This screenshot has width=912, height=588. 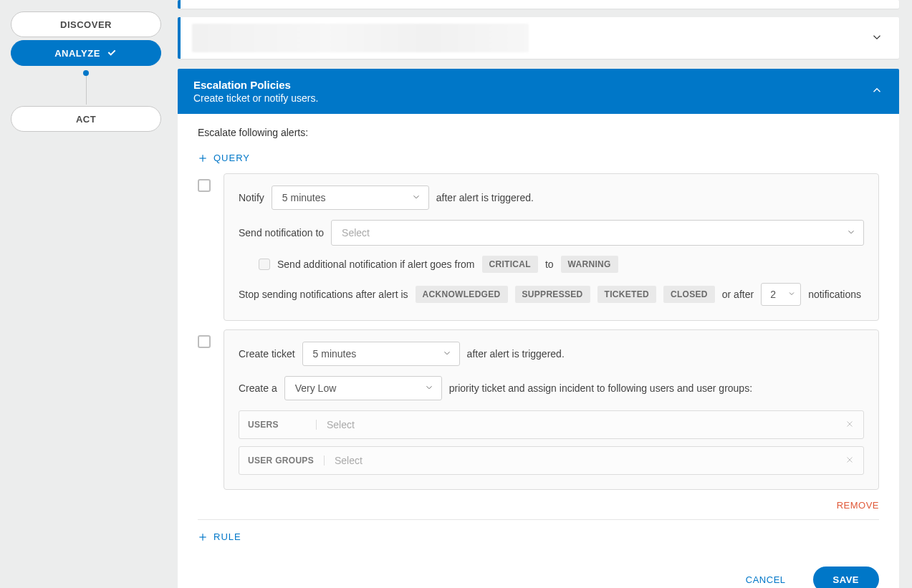 I want to click on dot-icon, so click(x=86, y=73).